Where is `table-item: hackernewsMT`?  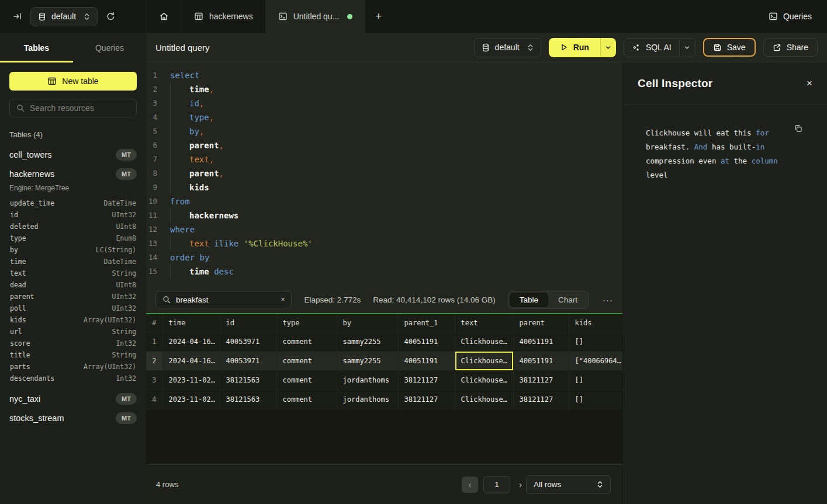
table-item: hackernewsMT is located at coordinates (73, 174).